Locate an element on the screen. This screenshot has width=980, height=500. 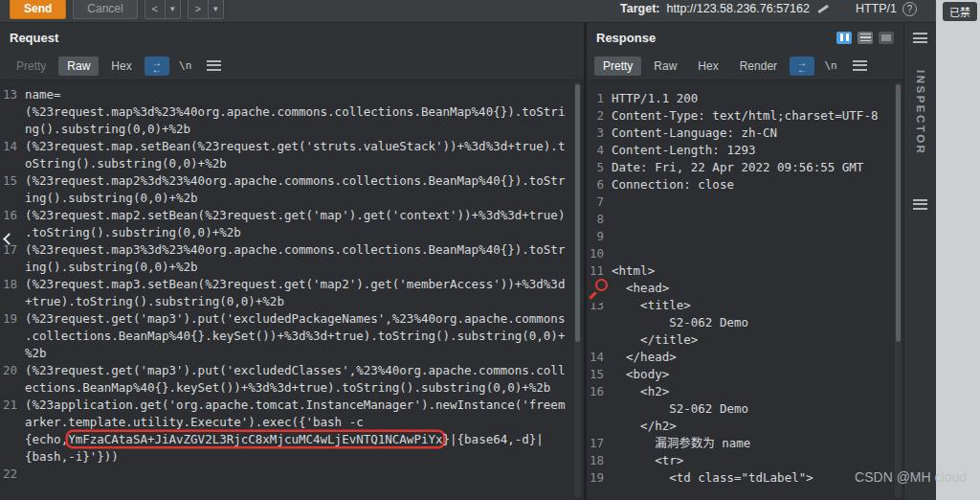
code-line: 18 <tr> is located at coordinates (745, 461).